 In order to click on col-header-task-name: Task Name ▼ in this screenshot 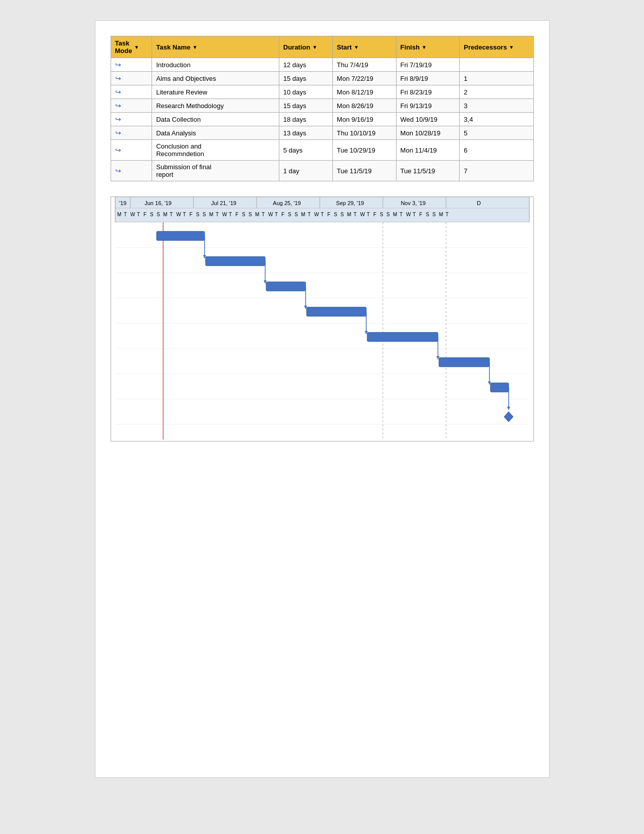, I will do `click(216, 47)`.